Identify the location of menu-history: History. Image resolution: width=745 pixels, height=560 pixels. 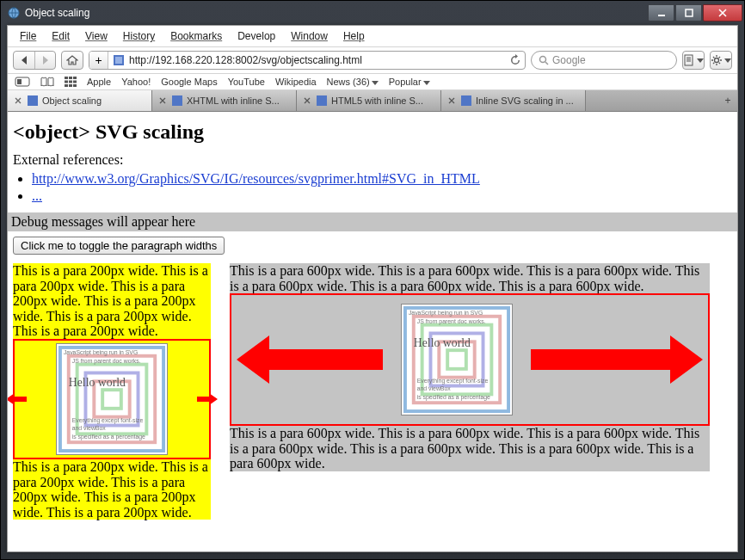
(139, 36).